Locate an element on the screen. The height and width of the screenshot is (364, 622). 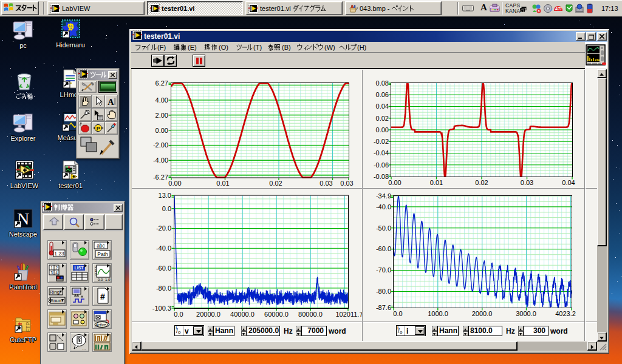
svg-text: 1 is located at coordinates (52, 268).